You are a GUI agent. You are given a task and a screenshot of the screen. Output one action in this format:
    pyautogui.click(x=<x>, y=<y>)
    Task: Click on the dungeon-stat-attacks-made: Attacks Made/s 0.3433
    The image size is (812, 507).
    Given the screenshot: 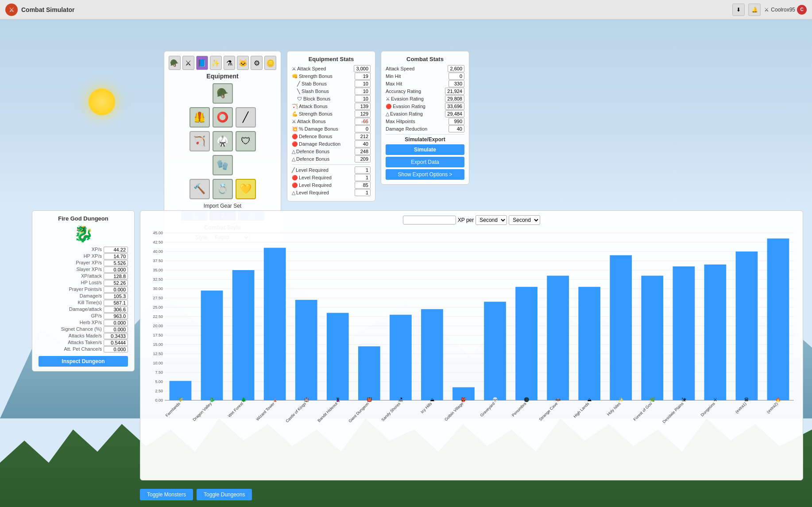 What is the action you would take?
    pyautogui.click(x=83, y=336)
    